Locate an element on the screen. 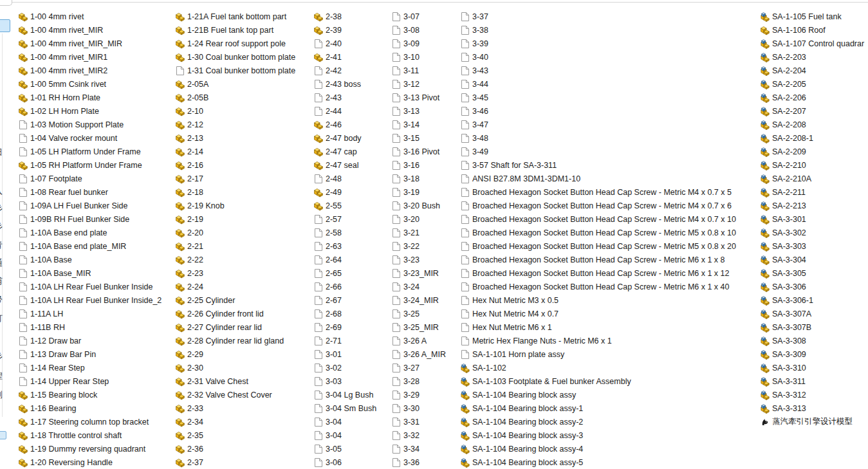 This screenshot has height=469, width=868. file-item: 1-17 Steering column top bracket is located at coordinates (95, 422).